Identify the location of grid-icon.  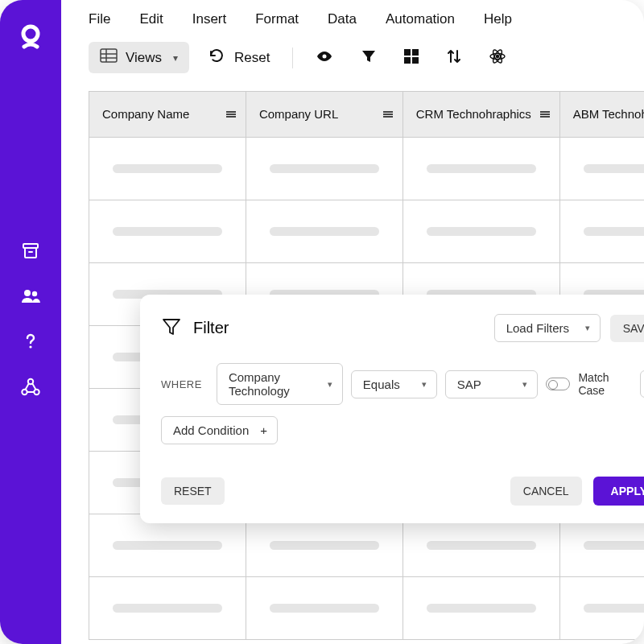
(411, 58).